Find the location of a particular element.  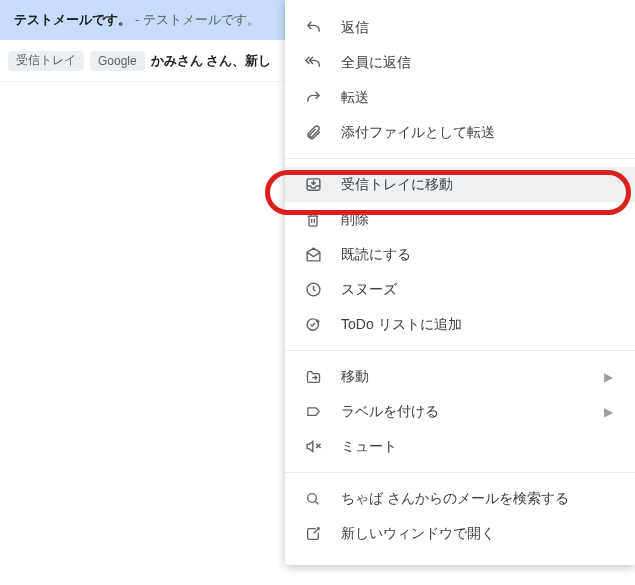

menu-item-label-as: ラベルを付ける ▶ is located at coordinates (460, 412).